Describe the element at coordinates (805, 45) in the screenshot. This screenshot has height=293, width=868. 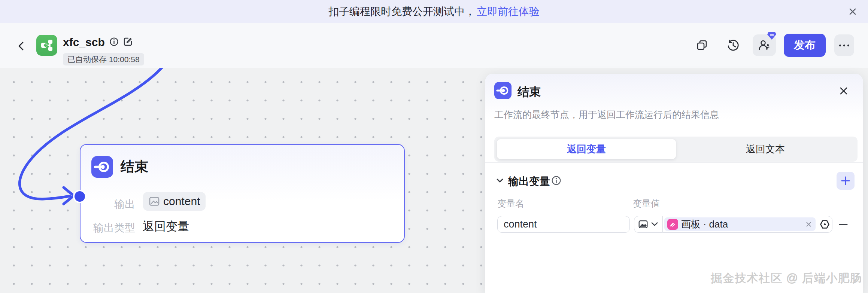
I see `publish-button: 发布` at that location.